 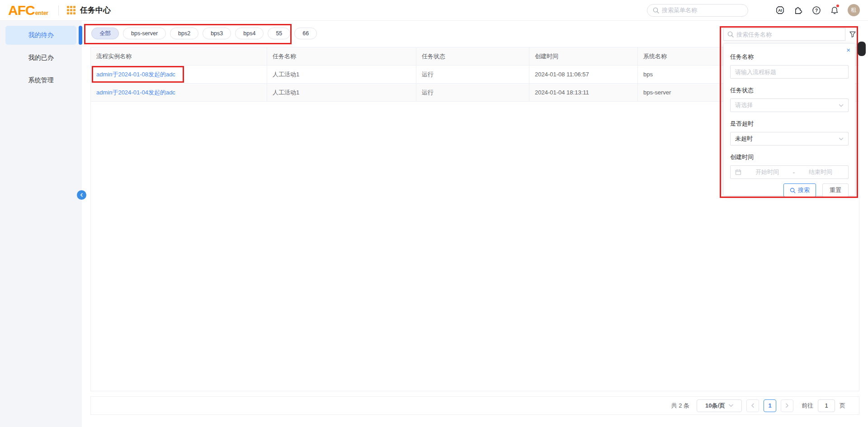 What do you see at coordinates (584, 56) in the screenshot?
I see `col-header-created: 创建时间` at bounding box center [584, 56].